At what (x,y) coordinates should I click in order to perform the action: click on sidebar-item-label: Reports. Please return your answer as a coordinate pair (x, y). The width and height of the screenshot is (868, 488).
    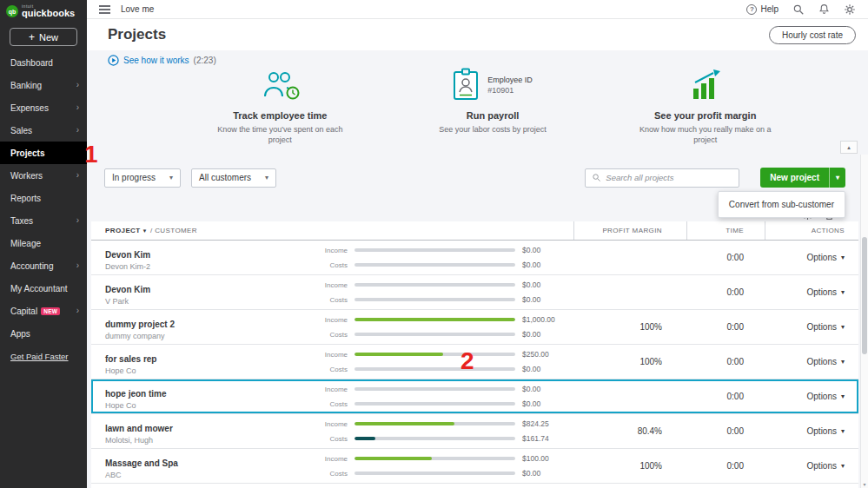
    Looking at the image, I should click on (26, 198).